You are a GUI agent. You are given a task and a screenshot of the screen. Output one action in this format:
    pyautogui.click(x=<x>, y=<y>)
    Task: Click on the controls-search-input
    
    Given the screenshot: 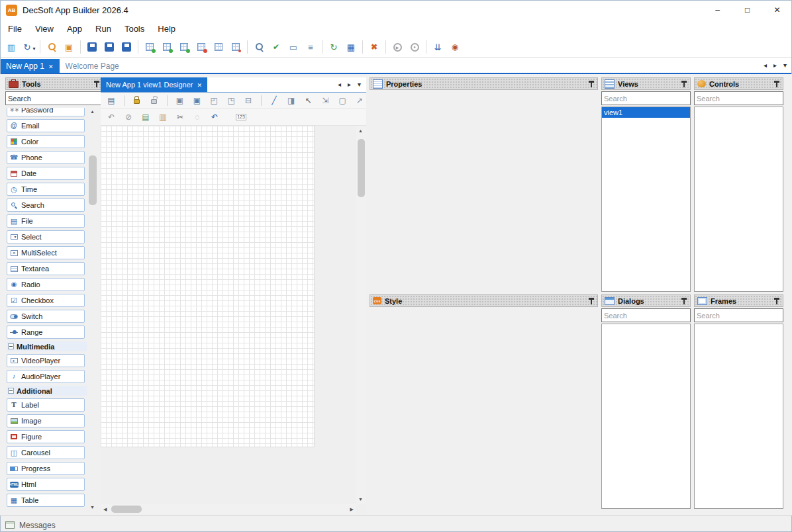 What is the action you would take?
    pyautogui.click(x=739, y=98)
    